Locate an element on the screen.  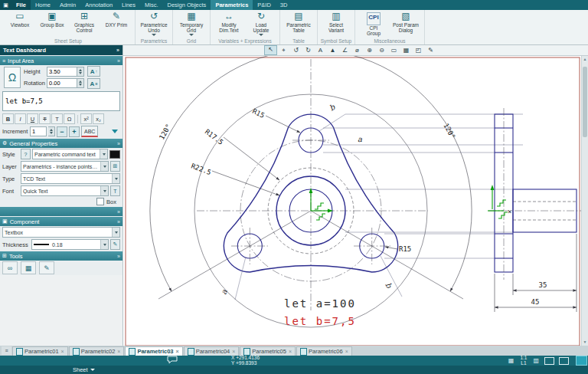
section-header-tools: ⊞ Tools » is located at coordinates (61, 256).